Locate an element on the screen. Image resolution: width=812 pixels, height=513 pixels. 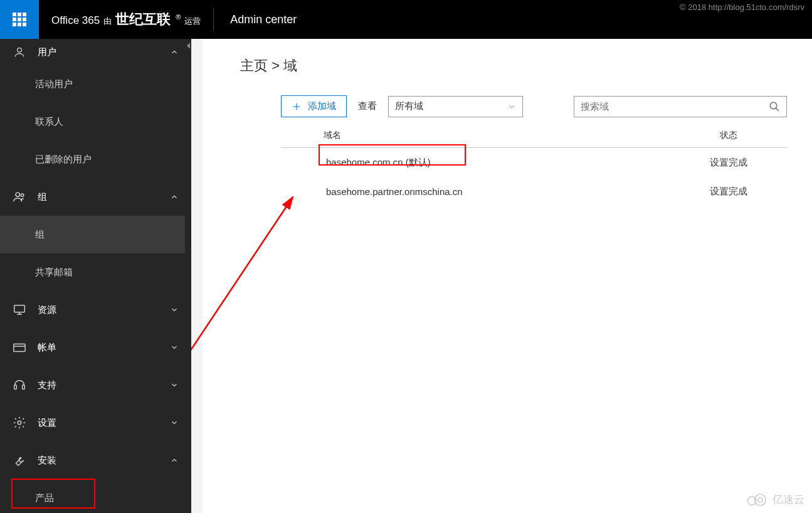
view-select-value: 所有域 is located at coordinates (409, 107).